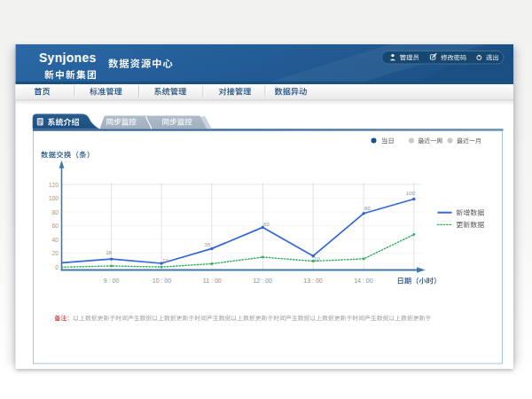  What do you see at coordinates (364, 280) in the screenshot?
I see `svg-text: 14 : 00` at bounding box center [364, 280].